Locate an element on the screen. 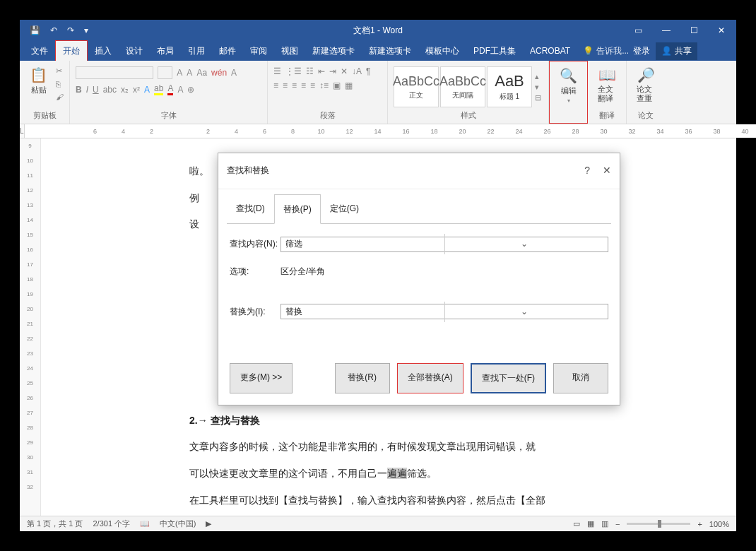 The height and width of the screenshot is (551, 756). tab-references: 引用 is located at coordinates (196, 51).